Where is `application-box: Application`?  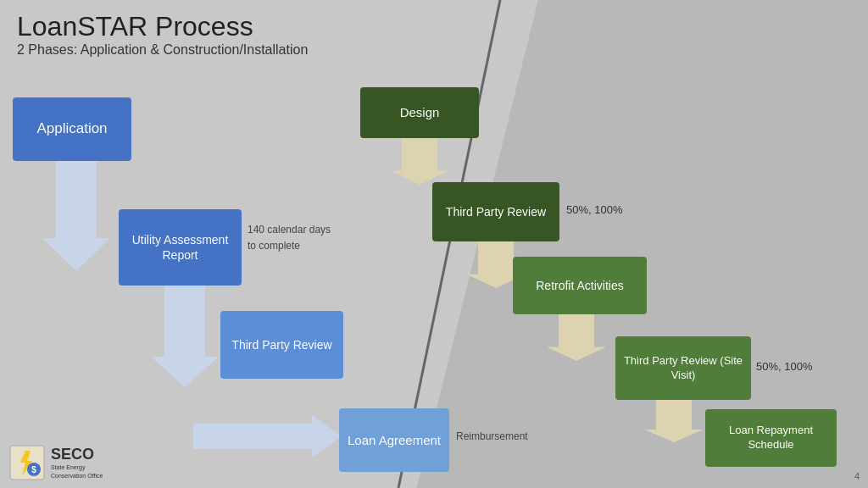
application-box: Application is located at coordinates (72, 129).